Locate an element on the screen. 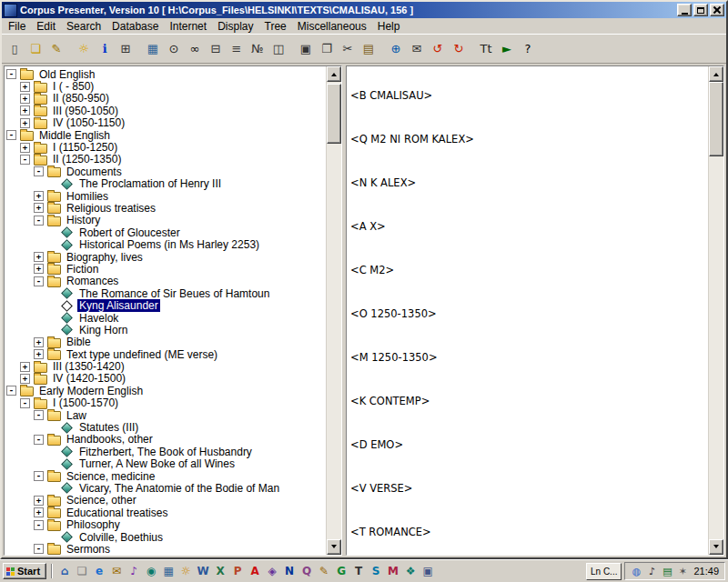 Image resolution: width=728 pixels, height=582 pixels. tree-row: Historical Poems (in Ms Harley 2253) is located at coordinates (166, 244).